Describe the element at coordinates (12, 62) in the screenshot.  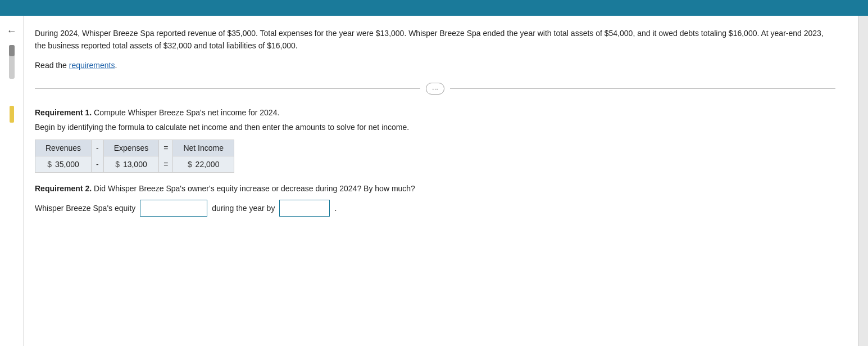
I see `scroll-indicator` at that location.